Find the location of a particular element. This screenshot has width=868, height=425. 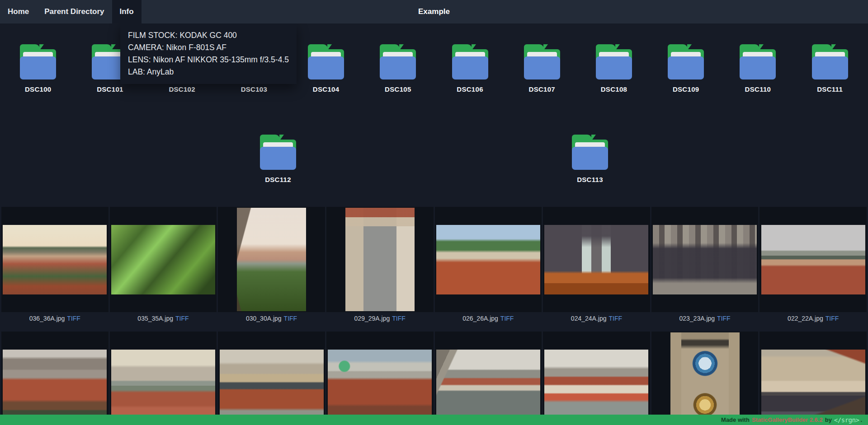

folder-dsc110: DSC110 is located at coordinates (758, 69).